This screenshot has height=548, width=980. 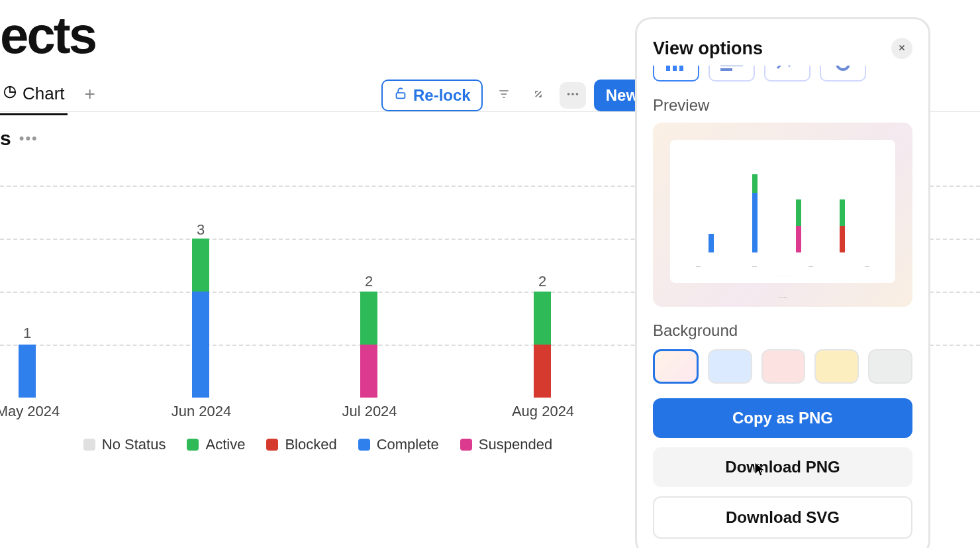 What do you see at coordinates (27, 333) in the screenshot?
I see `bar-total-label: 1` at bounding box center [27, 333].